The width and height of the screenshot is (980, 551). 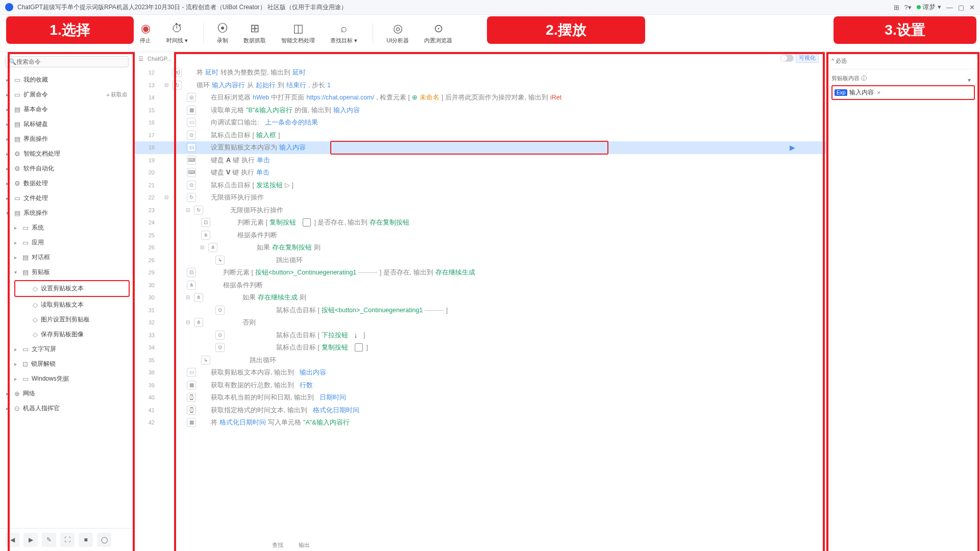 I want to click on tree-mk: ▸▤鼠标键盘, so click(x=67, y=124).